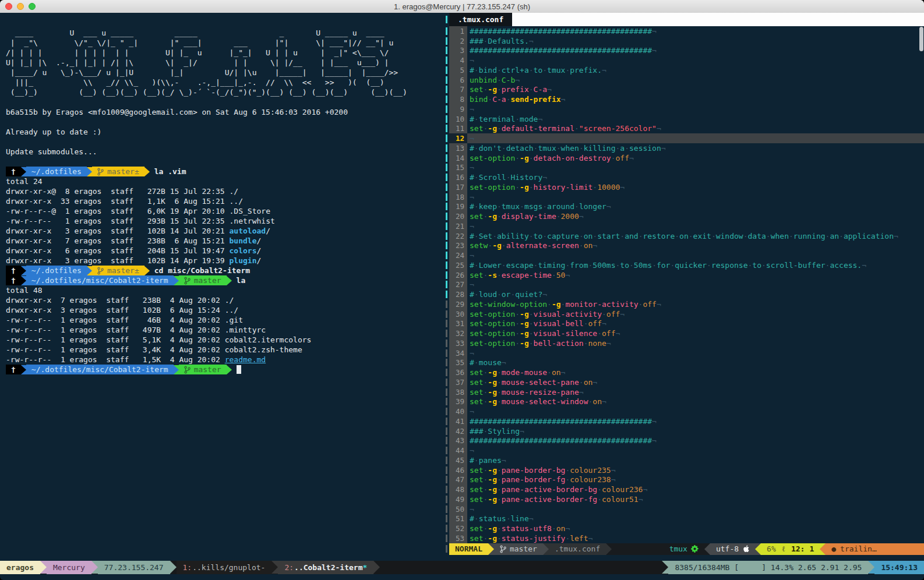  What do you see at coordinates (100, 369) in the screenshot?
I see `prompt-path-segment: ~/.dotfiles/misc/Cobalt2-iterm` at bounding box center [100, 369].